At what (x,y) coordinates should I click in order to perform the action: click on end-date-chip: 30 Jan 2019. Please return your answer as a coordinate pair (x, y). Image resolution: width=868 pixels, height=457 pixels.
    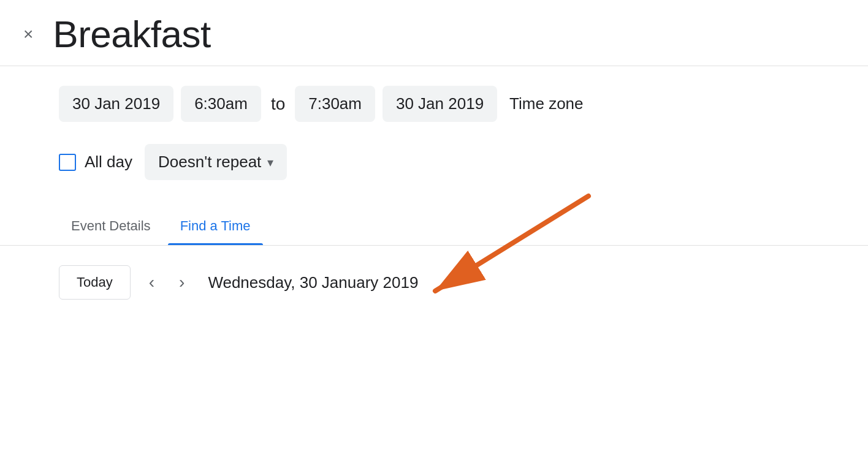
    Looking at the image, I should click on (440, 104).